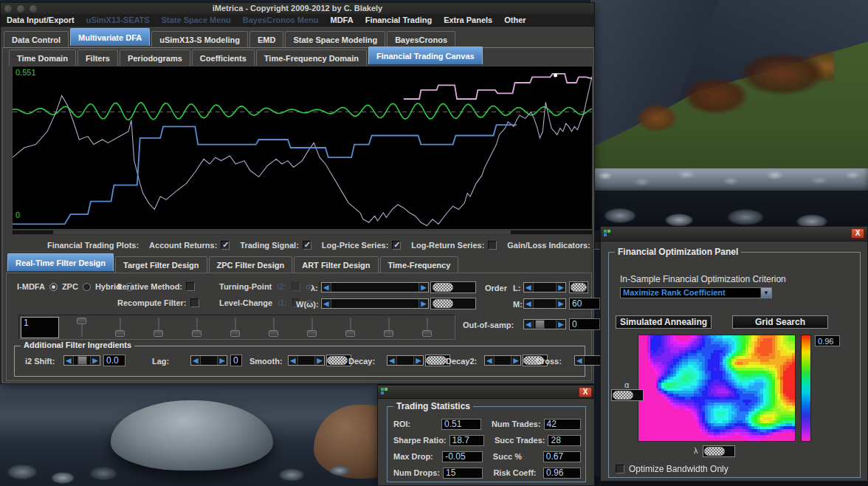 Image resolution: width=868 pixels, height=486 pixels. Describe the element at coordinates (620, 469) in the screenshot. I see `bandwidth-only-checkbox` at that location.